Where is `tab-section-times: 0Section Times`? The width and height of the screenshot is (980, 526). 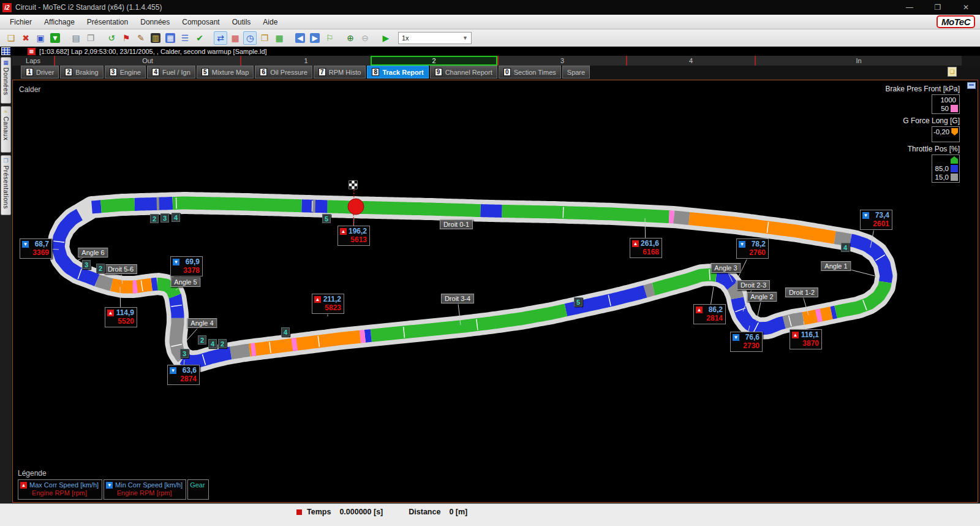
tab-section-times: 0Section Times is located at coordinates (530, 72).